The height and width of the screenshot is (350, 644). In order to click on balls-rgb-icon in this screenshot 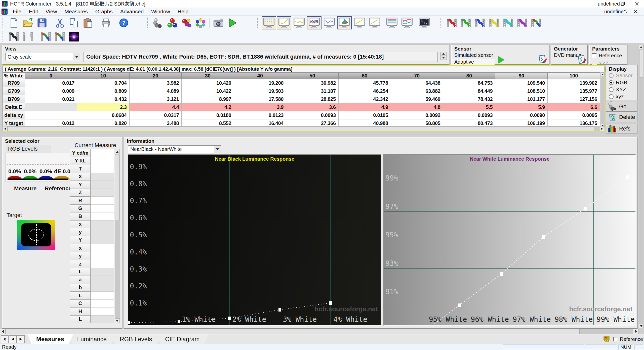, I will do `click(172, 23)`.